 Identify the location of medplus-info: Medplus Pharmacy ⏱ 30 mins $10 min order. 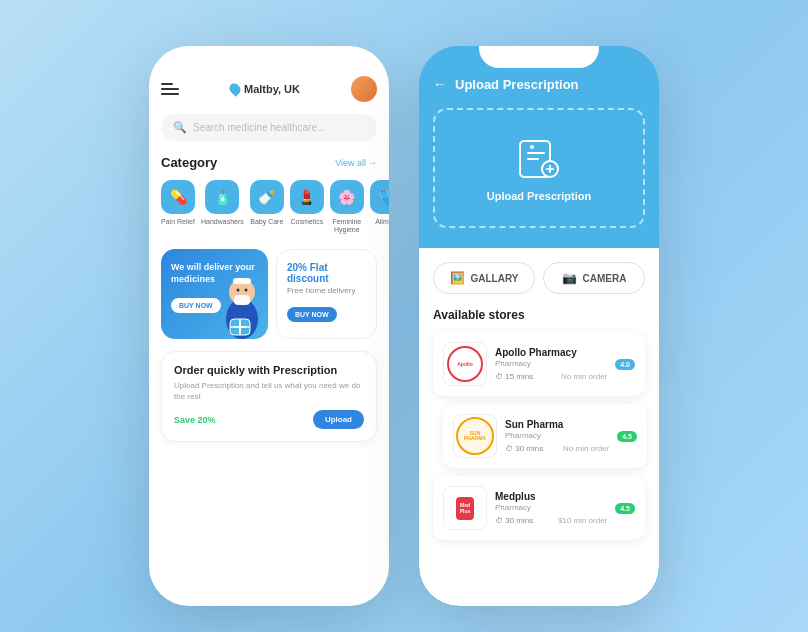
(551, 508).